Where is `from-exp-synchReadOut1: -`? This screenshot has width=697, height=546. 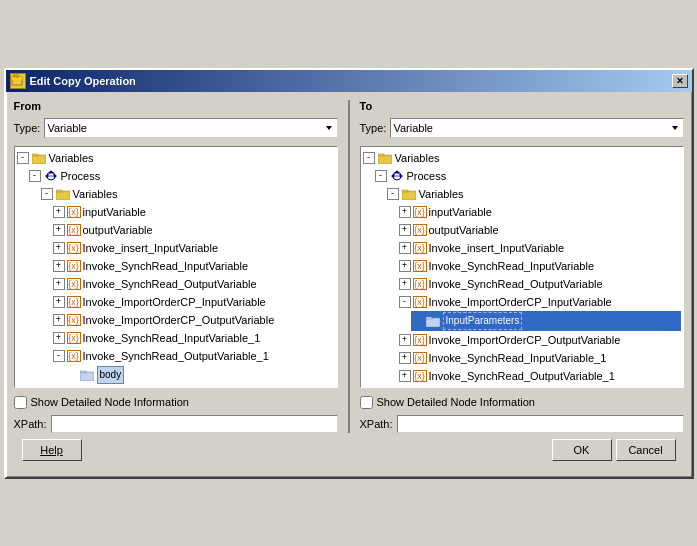 from-exp-synchReadOut1: - is located at coordinates (59, 356).